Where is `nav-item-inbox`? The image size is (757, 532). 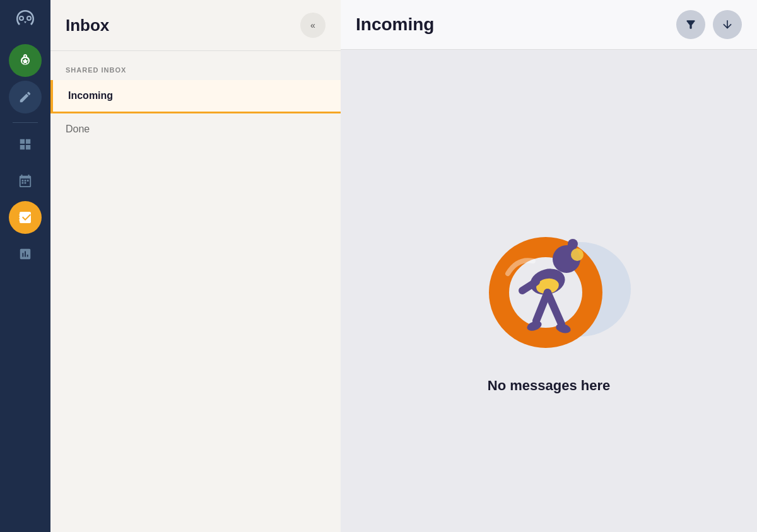
nav-item-inbox is located at coordinates (25, 217).